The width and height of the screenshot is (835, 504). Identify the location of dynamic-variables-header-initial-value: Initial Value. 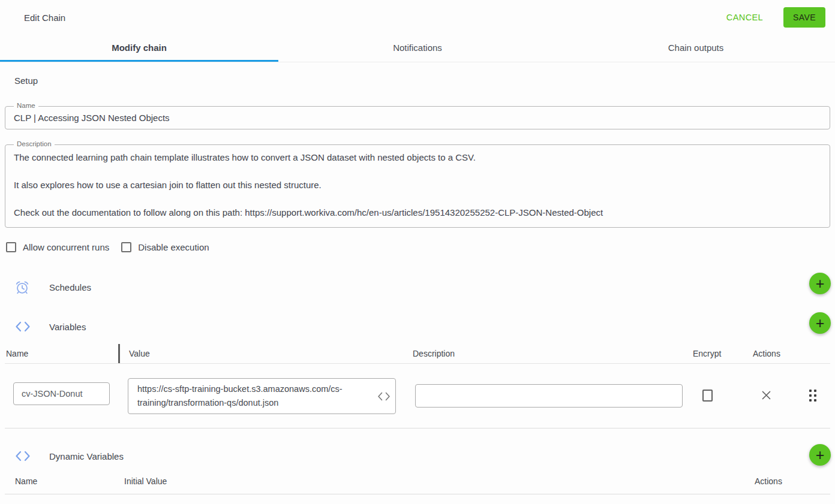
(439, 481).